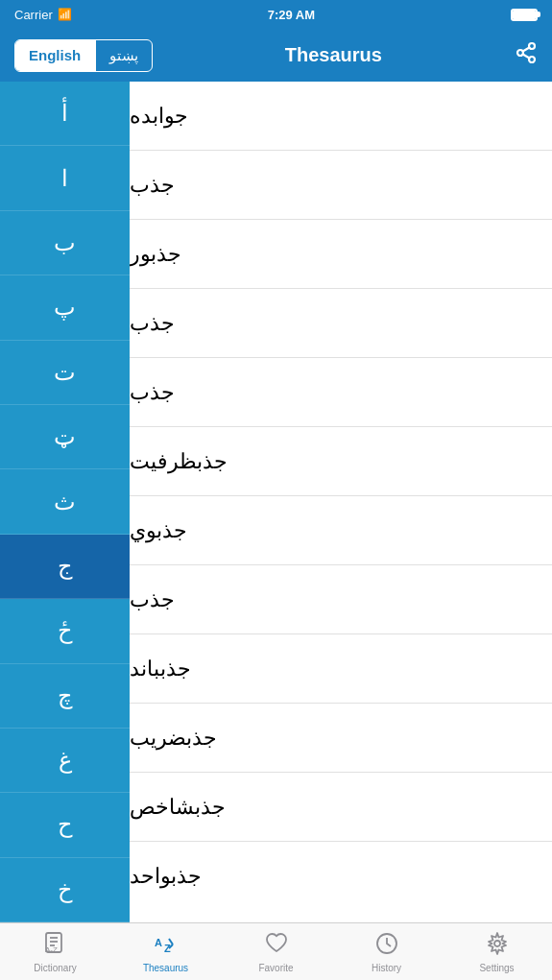 This screenshot has height=980, width=552. What do you see at coordinates (65, 825) in the screenshot?
I see `alpha-item: ح` at bounding box center [65, 825].